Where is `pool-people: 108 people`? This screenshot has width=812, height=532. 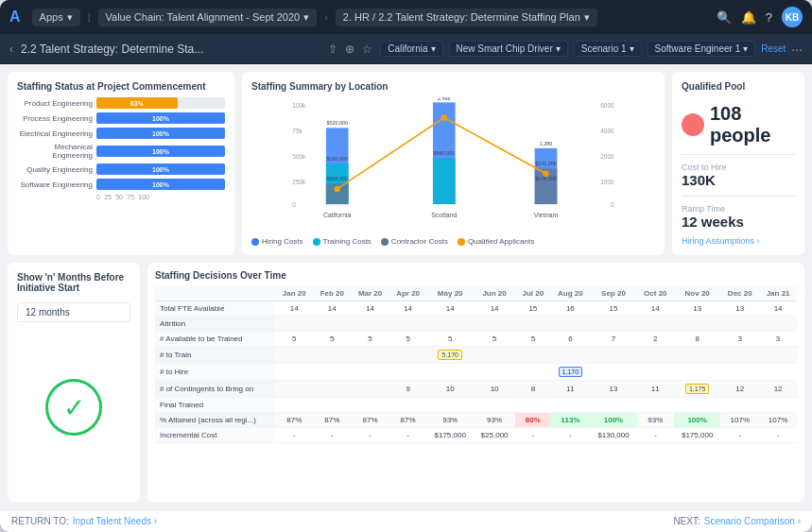
pool-people: 108 people is located at coordinates (738, 125).